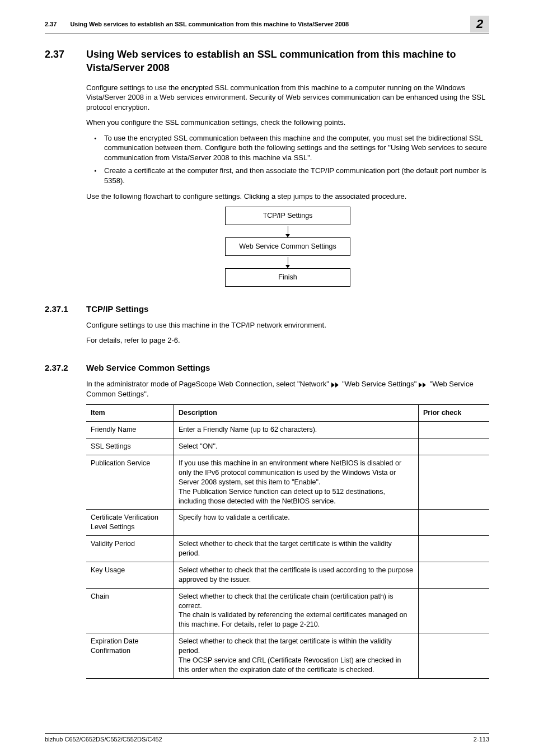 Image resolution: width=534 pixels, height=756 pixels. Describe the element at coordinates (288, 246) in the screenshot. I see `flow-step-web-service: Web Service Common Settings` at that location.